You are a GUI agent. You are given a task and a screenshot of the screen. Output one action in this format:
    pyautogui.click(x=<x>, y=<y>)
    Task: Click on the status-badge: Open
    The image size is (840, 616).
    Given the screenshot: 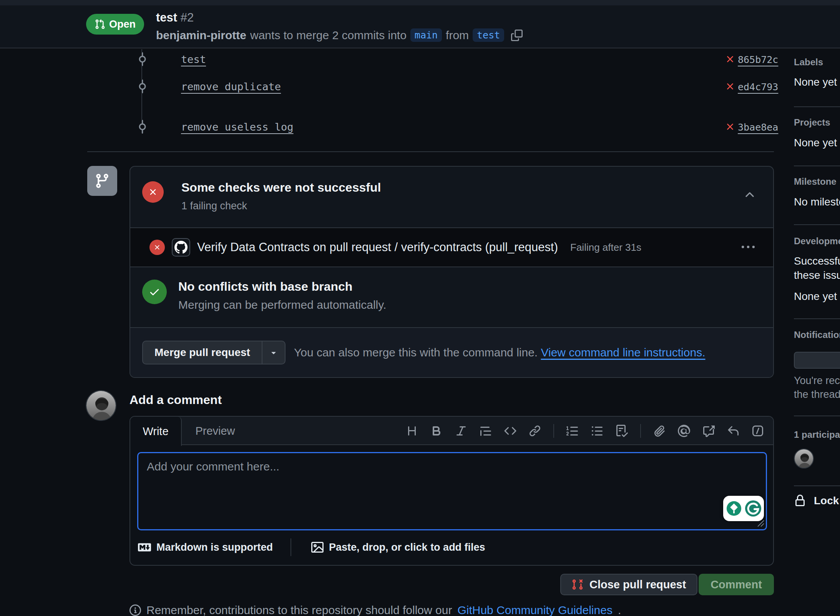 What is the action you would take?
    pyautogui.click(x=115, y=24)
    